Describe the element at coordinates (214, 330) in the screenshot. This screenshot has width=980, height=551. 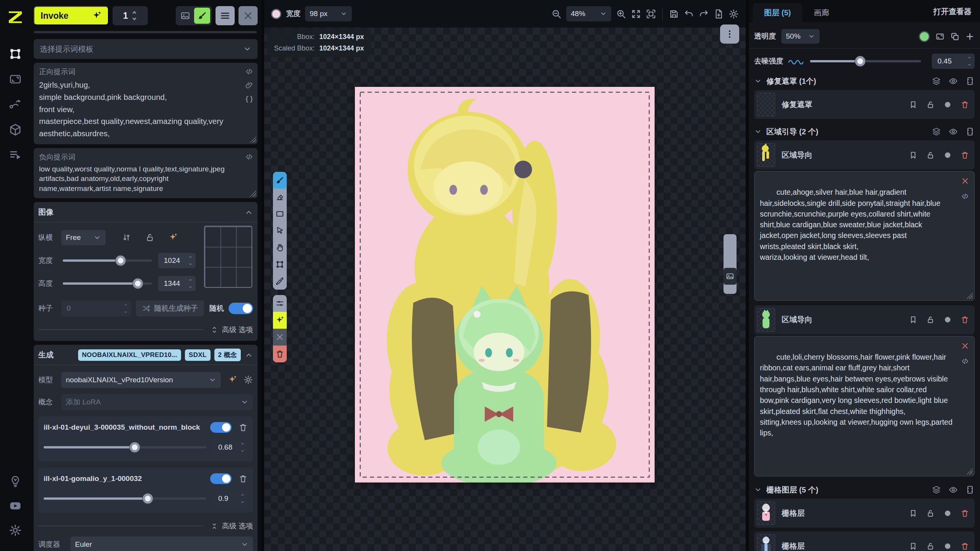
I see `expand-advanced-icon` at that location.